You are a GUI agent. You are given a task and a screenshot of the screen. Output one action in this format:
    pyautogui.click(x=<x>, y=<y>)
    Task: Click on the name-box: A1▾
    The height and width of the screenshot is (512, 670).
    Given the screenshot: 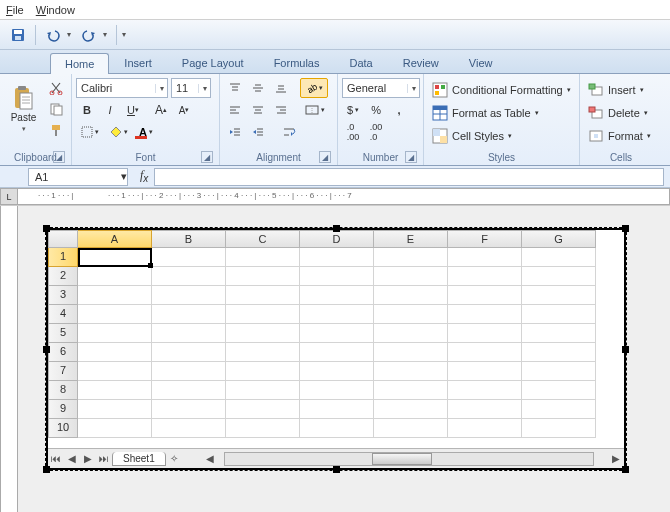 What is the action you would take?
    pyautogui.click(x=78, y=177)
    